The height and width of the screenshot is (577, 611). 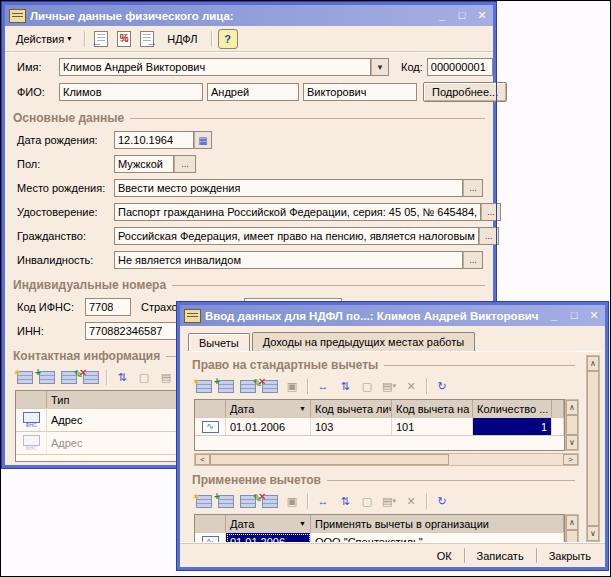 What do you see at coordinates (163, 140) in the screenshot?
I see `birth-date-combo: 12.10.1964 ▦` at bounding box center [163, 140].